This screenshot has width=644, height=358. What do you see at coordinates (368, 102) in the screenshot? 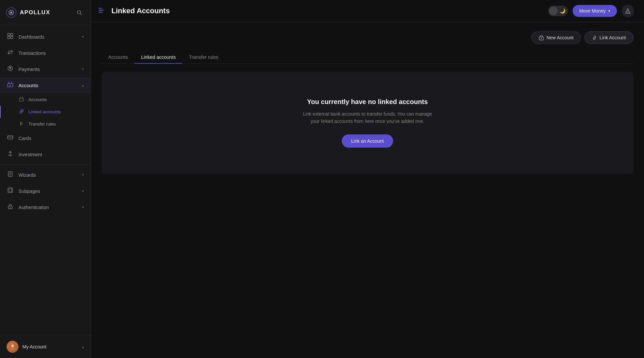
I see `empty-state-title: You currently have no linked accounts` at bounding box center [368, 102].